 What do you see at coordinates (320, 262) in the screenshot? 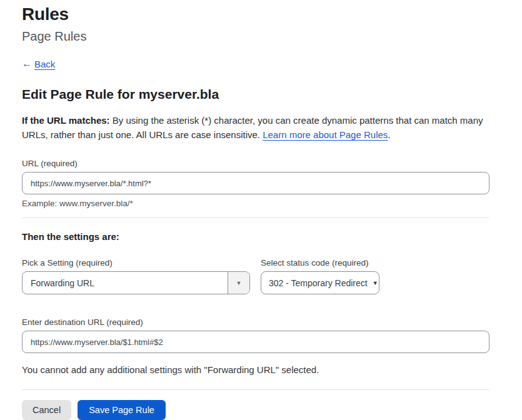
I see `status-select-label: Select status code (required)` at bounding box center [320, 262].